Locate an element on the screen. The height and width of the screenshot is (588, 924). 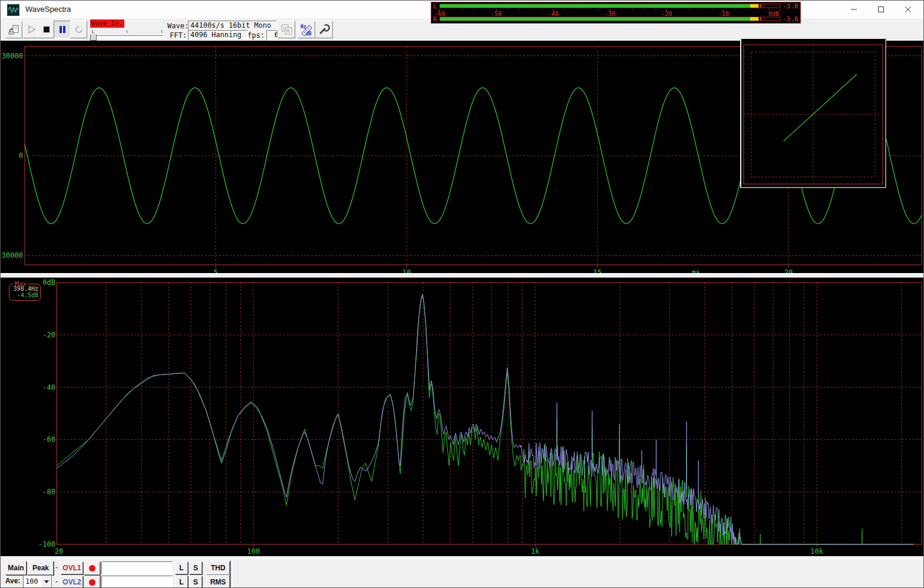
svg-text: 0dB is located at coordinates (49, 282).